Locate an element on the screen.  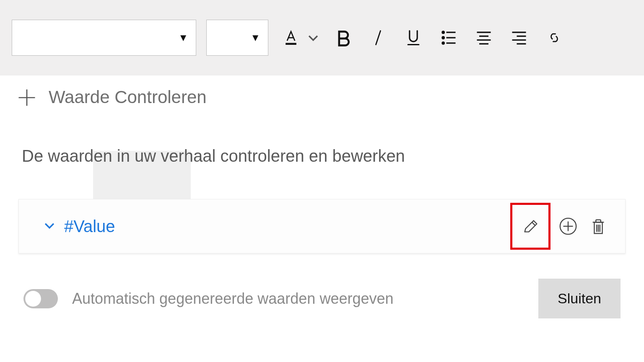
add-button is located at coordinates (568, 226).